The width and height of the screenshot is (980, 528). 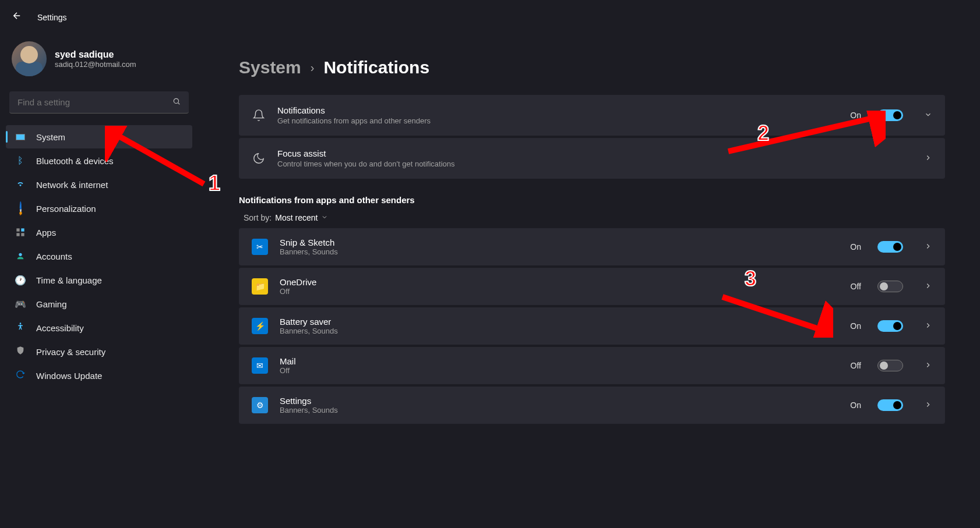 What do you see at coordinates (592, 221) in the screenshot?
I see `sort-dropdown: Sort by: Most recent` at bounding box center [592, 221].